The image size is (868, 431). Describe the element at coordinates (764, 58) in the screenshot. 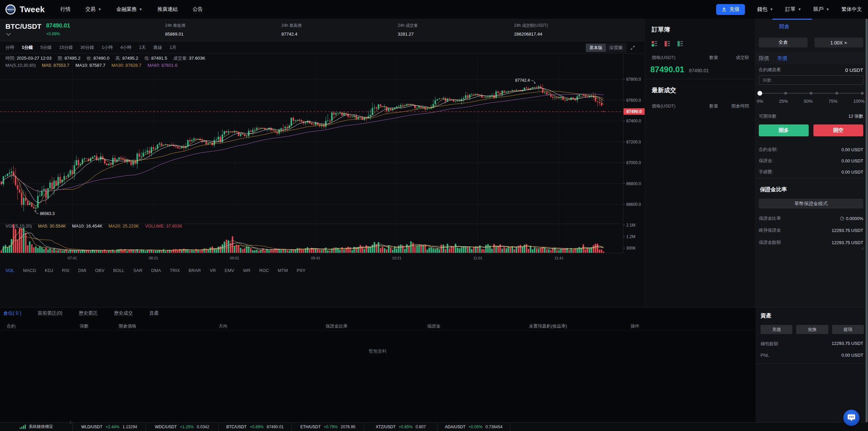

I see `tab-limit-order: 限價` at that location.